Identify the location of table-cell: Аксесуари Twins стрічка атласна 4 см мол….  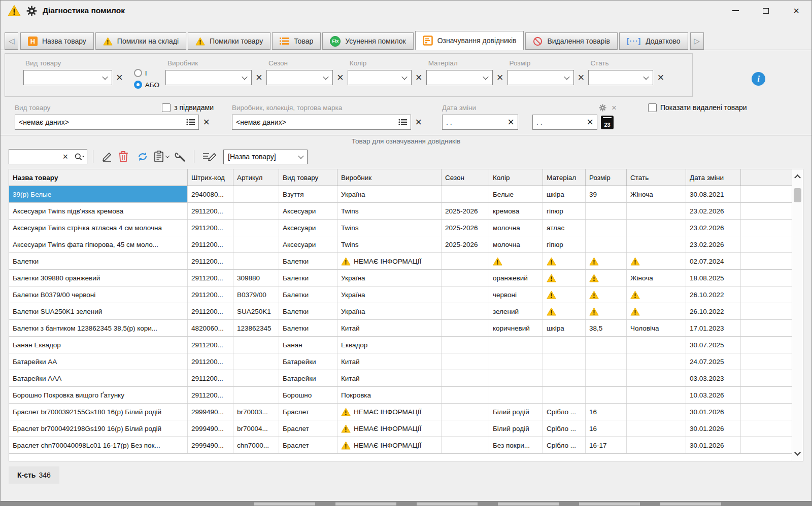
(98, 228).